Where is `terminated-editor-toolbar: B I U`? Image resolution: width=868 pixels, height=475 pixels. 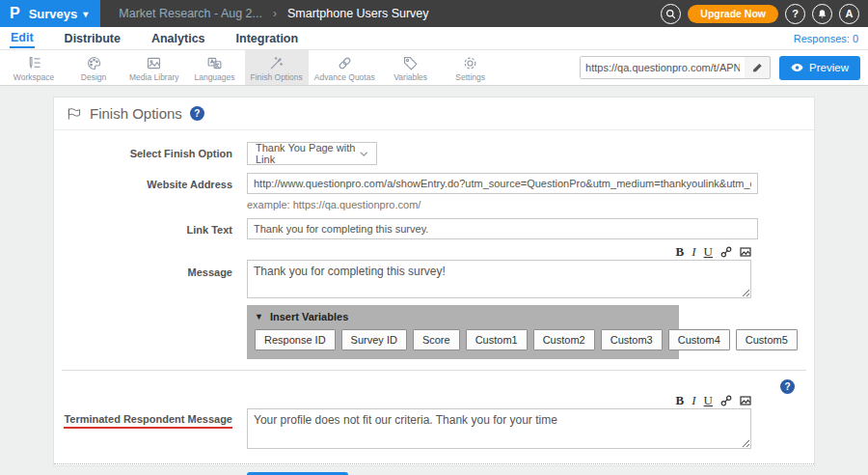 terminated-editor-toolbar: B I U is located at coordinates (500, 400).